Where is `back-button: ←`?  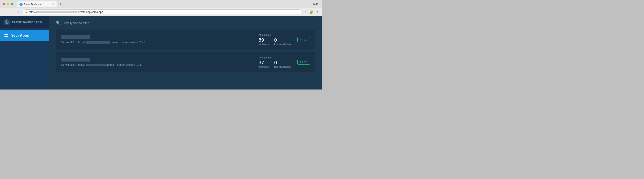 back-button: ← is located at coordinates (5, 12).